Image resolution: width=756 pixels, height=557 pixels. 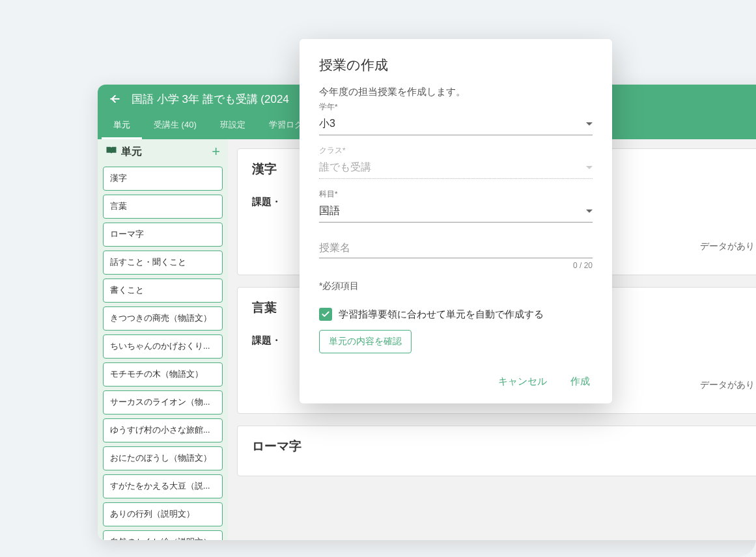 What do you see at coordinates (456, 151) in the screenshot?
I see `class-label: クラス*` at bounding box center [456, 151].